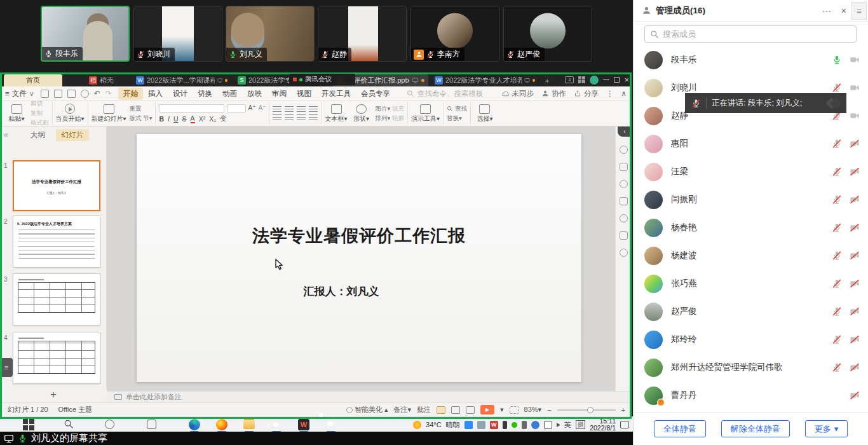 The height and width of the screenshot is (445, 868). I want to click on video-tile: 段丰乐, so click(85, 34).